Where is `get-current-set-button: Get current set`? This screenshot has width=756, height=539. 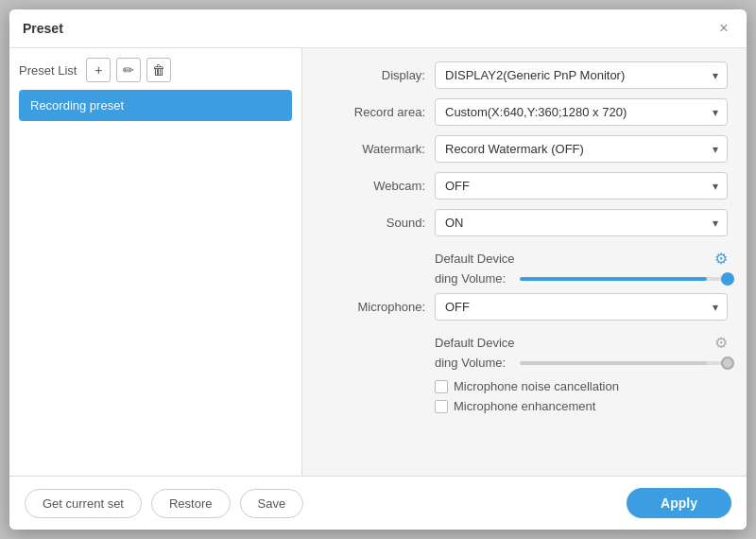
get-current-set-button: Get current set is located at coordinates (83, 503).